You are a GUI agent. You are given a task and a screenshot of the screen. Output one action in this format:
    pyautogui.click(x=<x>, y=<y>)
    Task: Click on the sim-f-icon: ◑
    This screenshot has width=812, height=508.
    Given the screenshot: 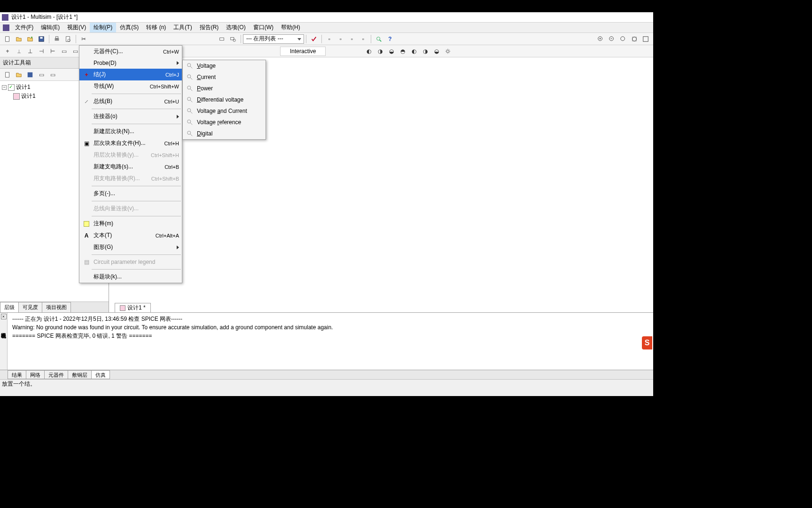 What is the action you would take?
    pyautogui.click(x=425, y=51)
    